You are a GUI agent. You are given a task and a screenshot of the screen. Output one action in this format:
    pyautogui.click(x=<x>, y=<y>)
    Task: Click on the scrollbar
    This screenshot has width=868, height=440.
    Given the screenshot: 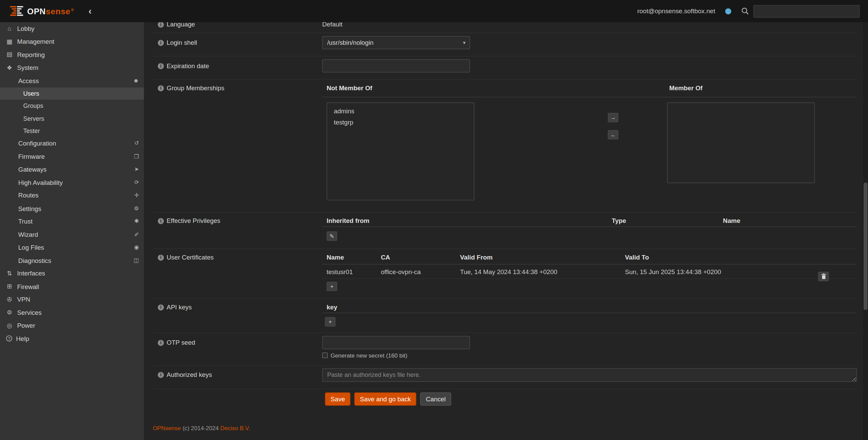 What is the action you would take?
    pyautogui.click(x=865, y=231)
    